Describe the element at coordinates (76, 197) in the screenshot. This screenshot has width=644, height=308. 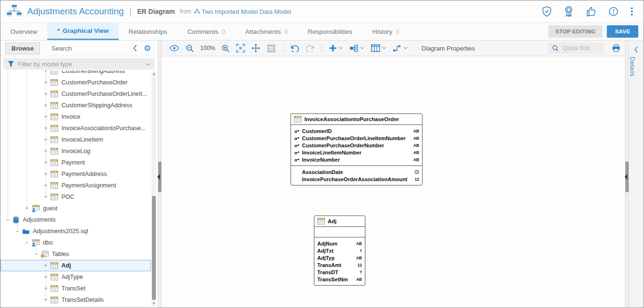
I see `tree-item-poc: +POC` at that location.